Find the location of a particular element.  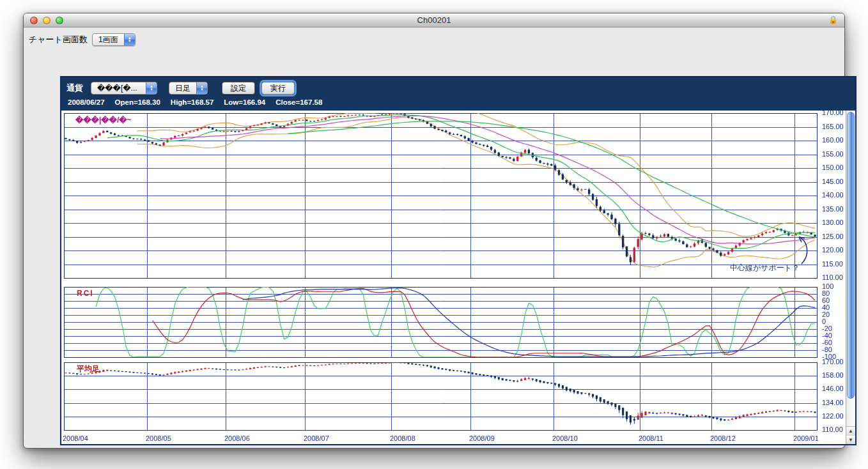

window-title: Ch00201 is located at coordinates (434, 20).